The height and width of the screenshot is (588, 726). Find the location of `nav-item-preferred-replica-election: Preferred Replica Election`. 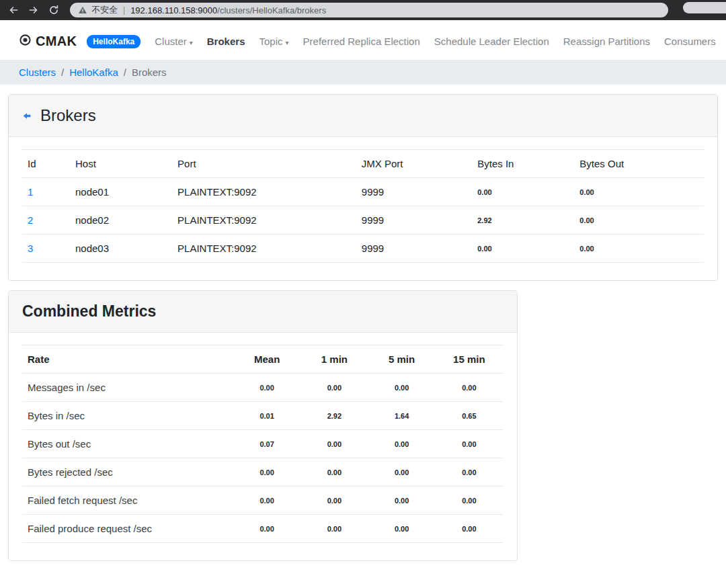

nav-item-preferred-replica-election: Preferred Replica Election is located at coordinates (362, 42).